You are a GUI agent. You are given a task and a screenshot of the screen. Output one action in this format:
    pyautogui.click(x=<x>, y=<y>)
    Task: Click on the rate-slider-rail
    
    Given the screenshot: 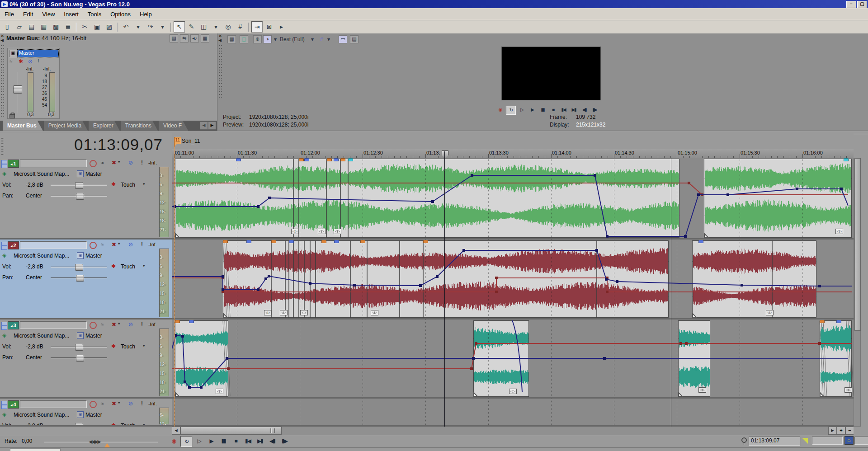 What is the action you would take?
    pyautogui.click(x=101, y=442)
    